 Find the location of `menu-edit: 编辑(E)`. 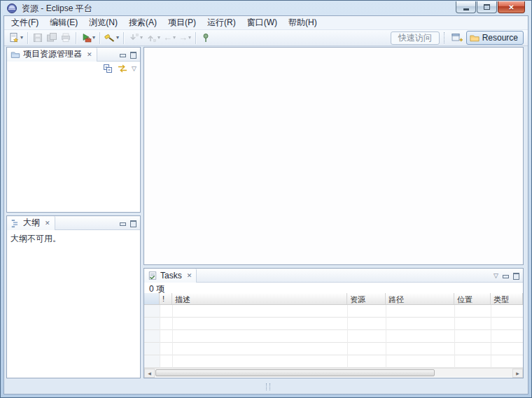

menu-edit: 编辑(E) is located at coordinates (64, 22).